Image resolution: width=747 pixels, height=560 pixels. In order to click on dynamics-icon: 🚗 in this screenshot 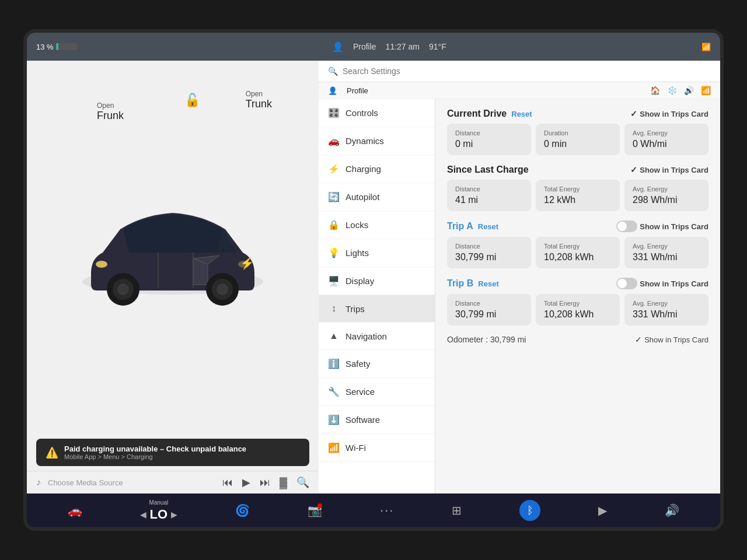, I will do `click(334, 141)`.